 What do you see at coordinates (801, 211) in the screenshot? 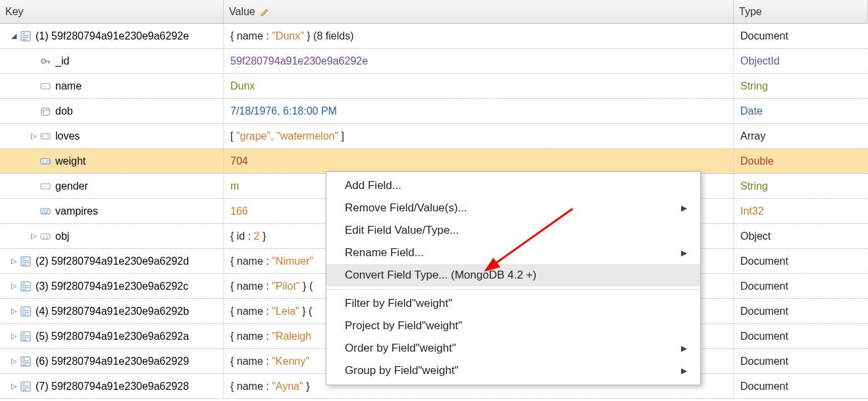
I see `cell-type: Int32` at bounding box center [801, 211].